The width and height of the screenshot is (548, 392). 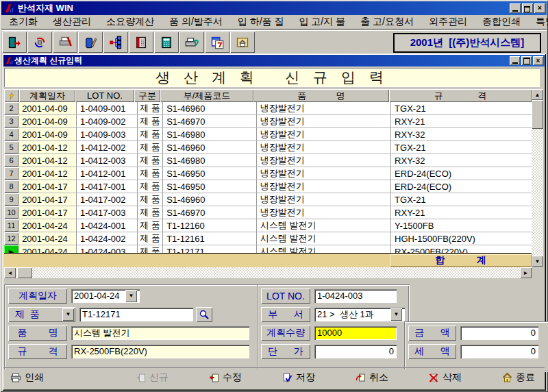 I want to click on row-number: 10, so click(x=11, y=212).